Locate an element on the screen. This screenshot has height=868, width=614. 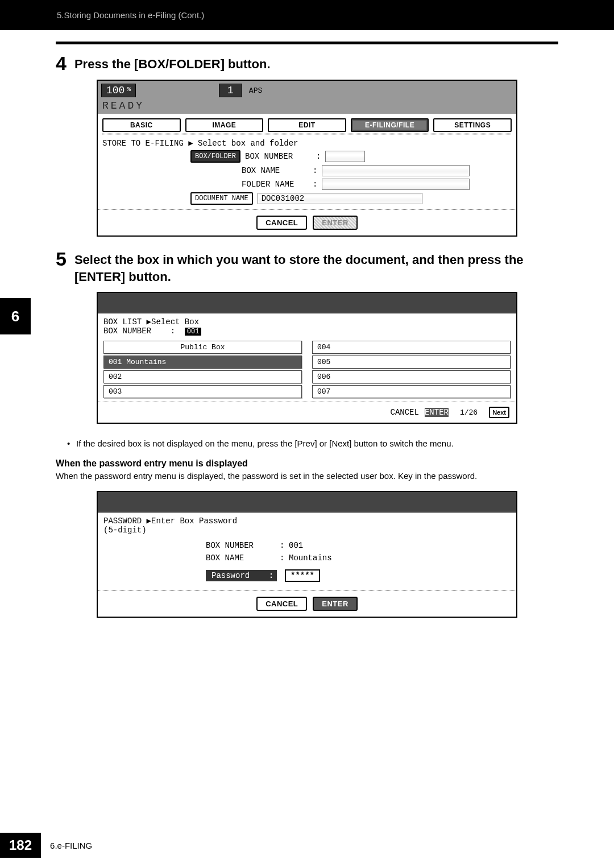
paragraph: When the password entry menu is displaye… is located at coordinates (307, 478).